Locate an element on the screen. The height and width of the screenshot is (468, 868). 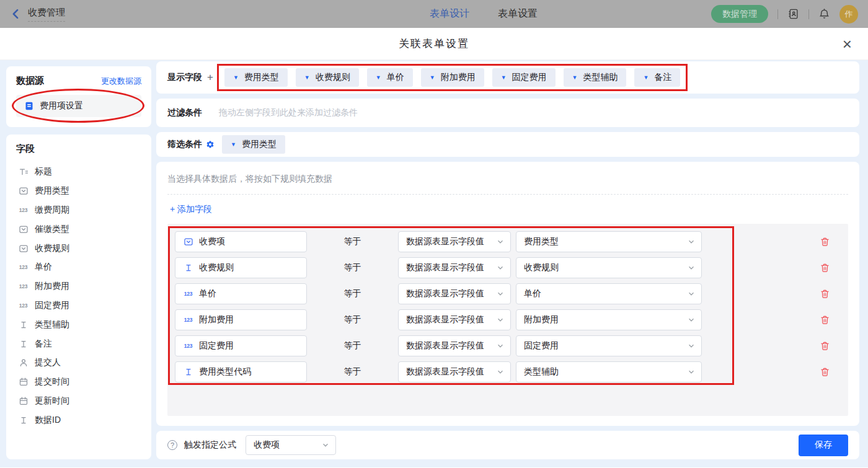
filter-dropzone: 拖动左侧字段到此处来添加过滤条件 is located at coordinates (288, 113).